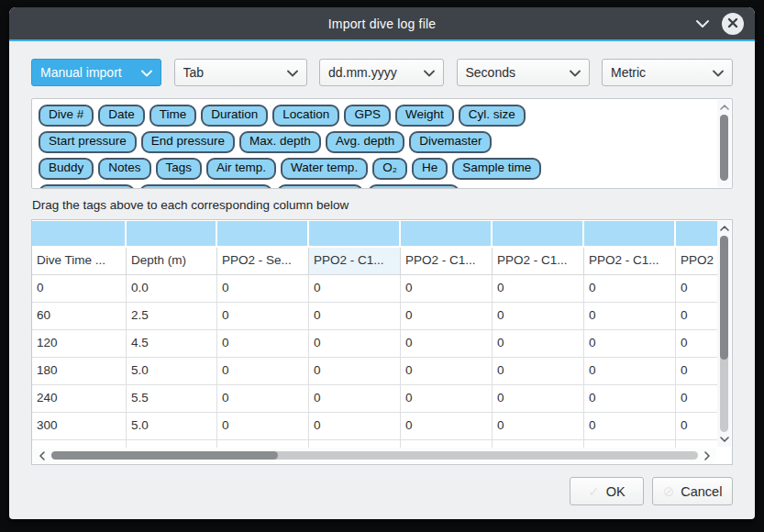 This screenshot has height=532, width=764. What do you see at coordinates (79, 344) in the screenshot?
I see `table-cell: 120` at bounding box center [79, 344].